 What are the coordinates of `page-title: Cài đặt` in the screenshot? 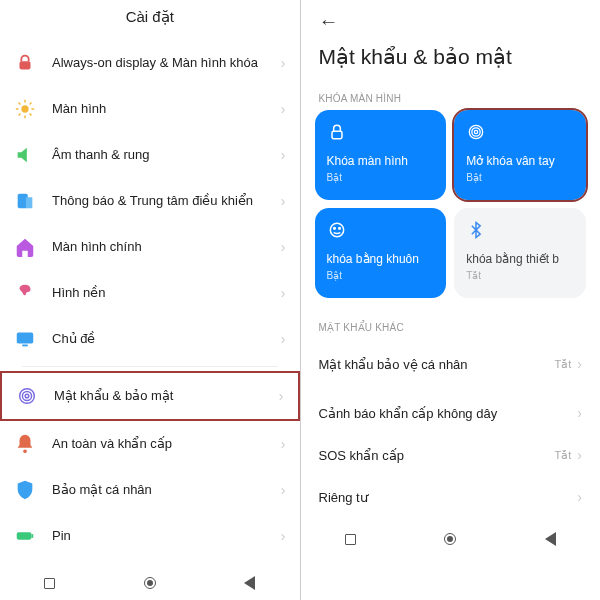 It's located at (150, 20).